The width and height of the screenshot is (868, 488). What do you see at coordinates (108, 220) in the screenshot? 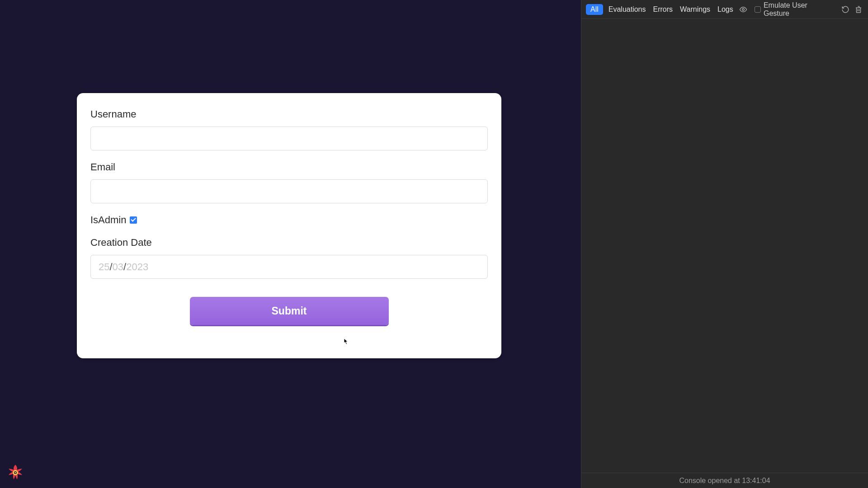
I see `isadmin-label: IsAdmin` at bounding box center [108, 220].